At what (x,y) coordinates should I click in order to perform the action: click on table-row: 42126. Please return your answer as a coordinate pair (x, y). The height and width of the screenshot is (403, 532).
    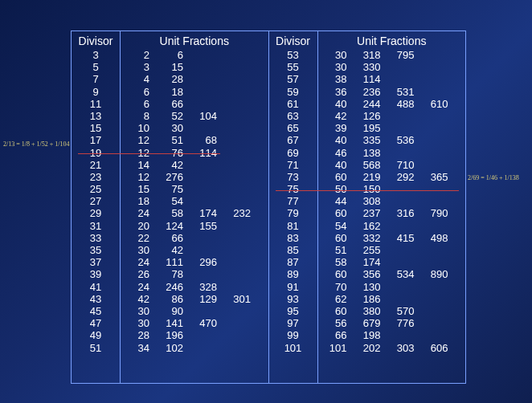
    Looking at the image, I should click on (392, 116).